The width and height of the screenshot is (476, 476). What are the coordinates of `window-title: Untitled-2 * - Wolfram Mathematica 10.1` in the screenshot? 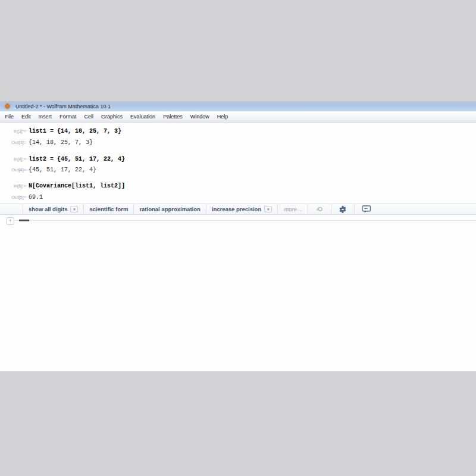 It's located at (63, 107).